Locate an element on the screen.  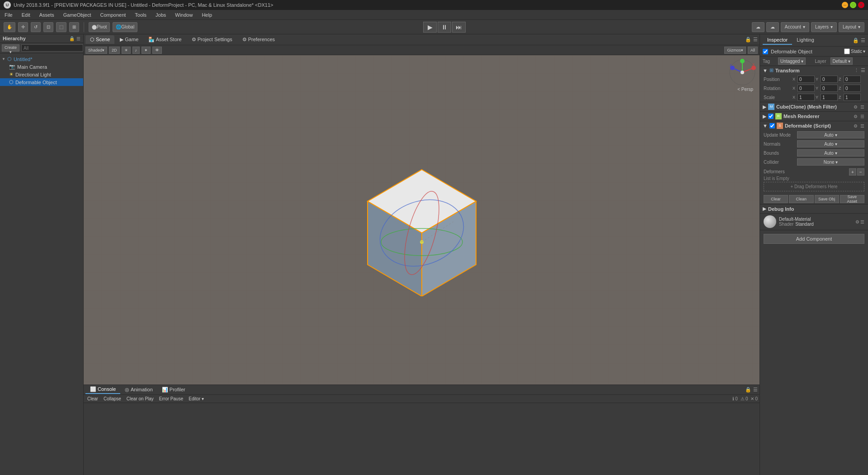
tab-preferences: ⚙ Preferences is located at coordinates (259, 40).